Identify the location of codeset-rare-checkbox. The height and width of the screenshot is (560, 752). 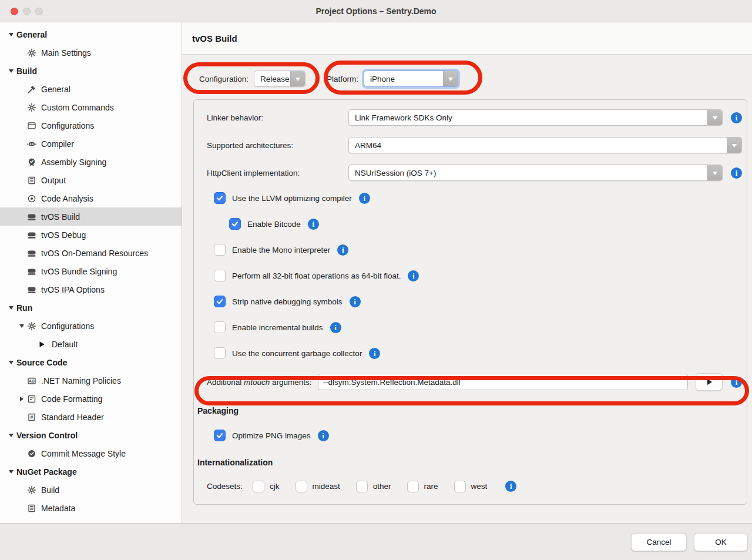
(413, 487).